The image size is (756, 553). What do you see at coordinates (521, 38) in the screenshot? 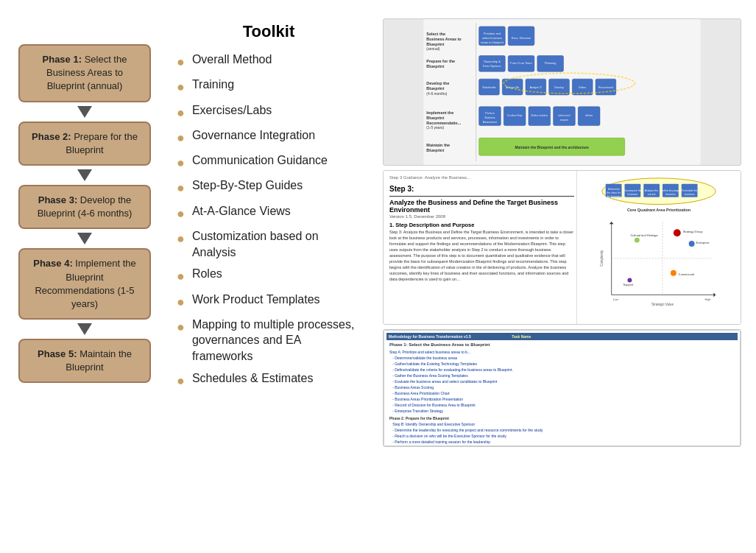
I see `svg-text: Exec. Decision` at bounding box center [521, 38].